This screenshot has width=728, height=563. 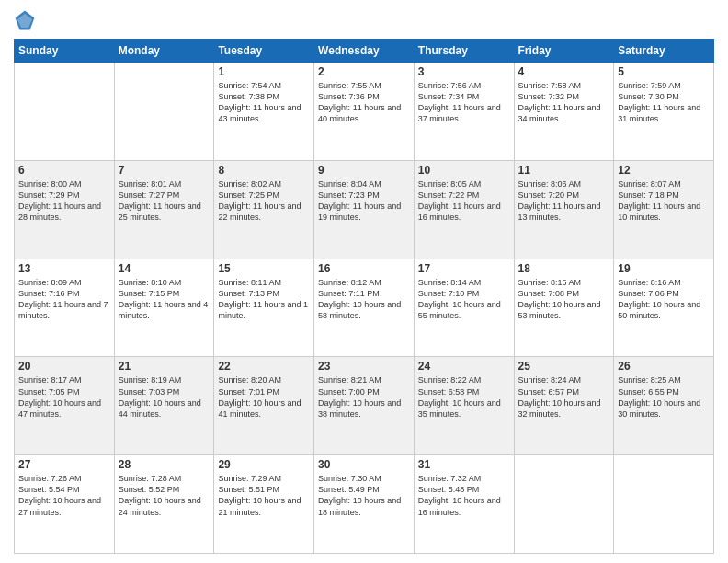 I want to click on calendar-cell: 9Sunrise: 8:04 AMSunset: 7:23 PMDaylight…, so click(x=364, y=210).